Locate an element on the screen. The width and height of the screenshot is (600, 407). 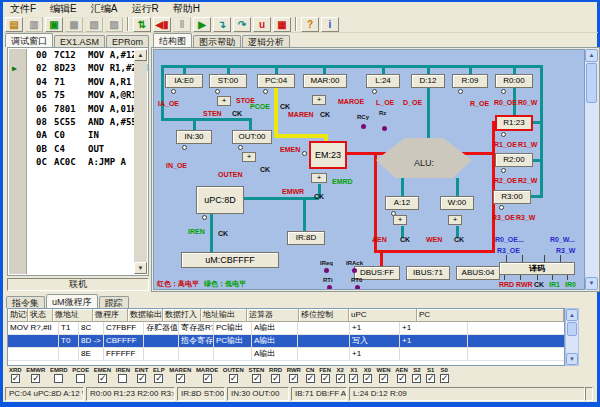
table-row: T0 8D -> CBFFFF 指令寄存器IR PC输出 A输出 写入 +1 is located at coordinates (286, 342).